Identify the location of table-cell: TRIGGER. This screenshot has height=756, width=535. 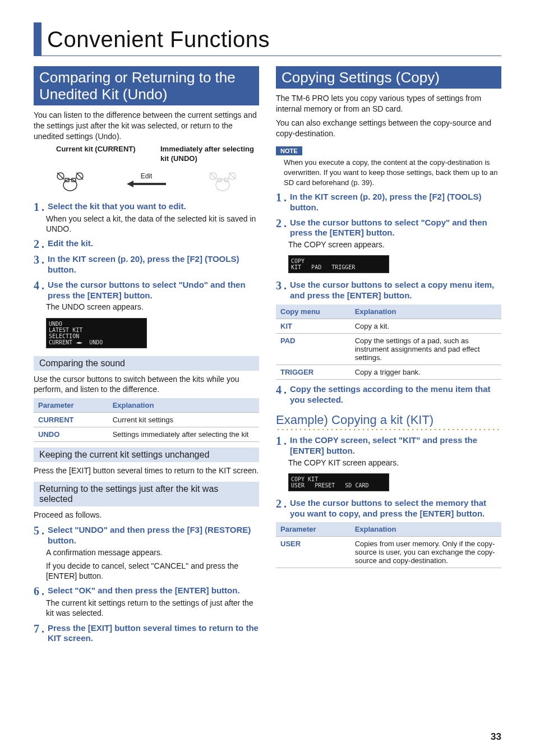
(313, 372).